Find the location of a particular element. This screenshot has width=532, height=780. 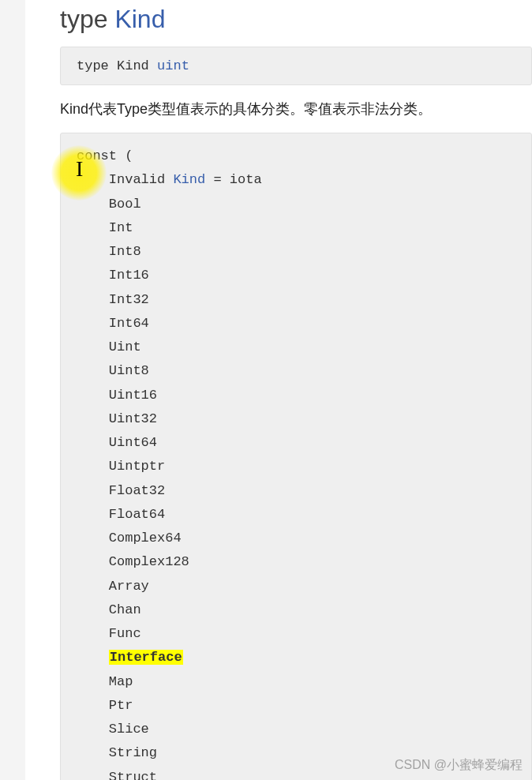

const-item: Func is located at coordinates (296, 634).